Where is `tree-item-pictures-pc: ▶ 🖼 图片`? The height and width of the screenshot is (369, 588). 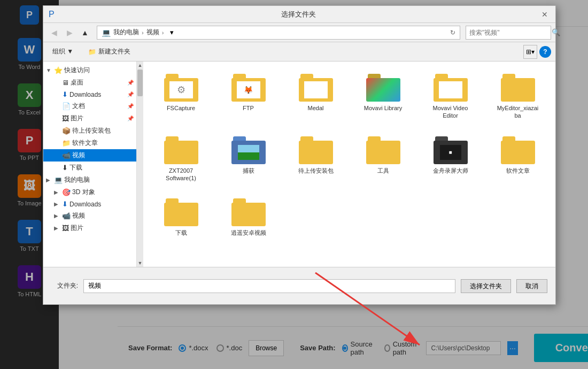
tree-item-pictures-pc: ▶ 🖼 图片 is located at coordinates (90, 228).